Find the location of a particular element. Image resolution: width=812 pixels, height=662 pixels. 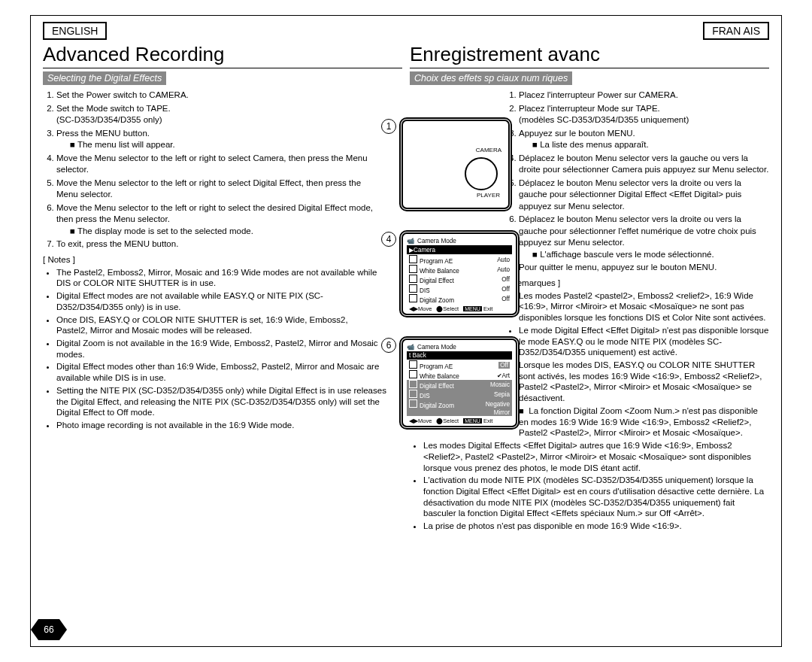

player-mode-label: PLAYER is located at coordinates (489, 196).